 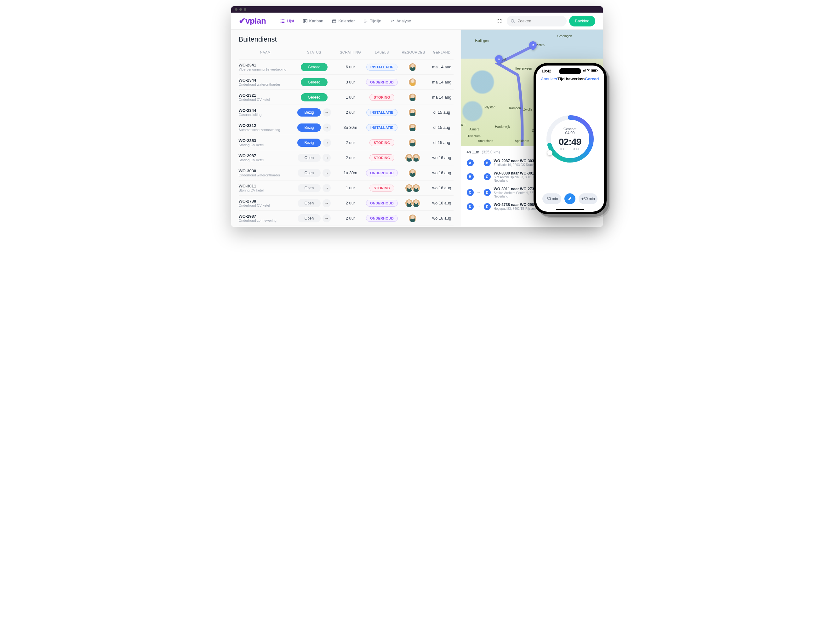 What do you see at coordinates (346, 112) in the screenshot?
I see `table-row: WO-2344Gasaansluiting Bezig→ 2 uur INSTA…` at bounding box center [346, 112].